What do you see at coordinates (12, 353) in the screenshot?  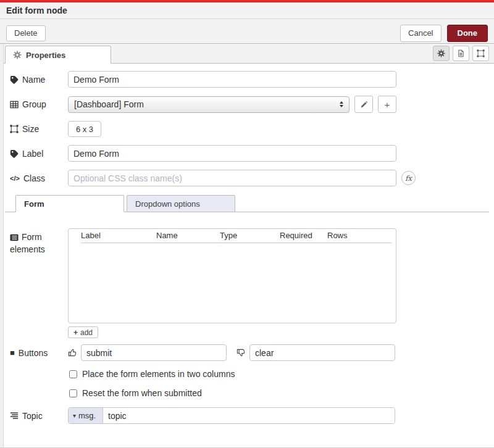 I see `square-icon: ■` at bounding box center [12, 353].